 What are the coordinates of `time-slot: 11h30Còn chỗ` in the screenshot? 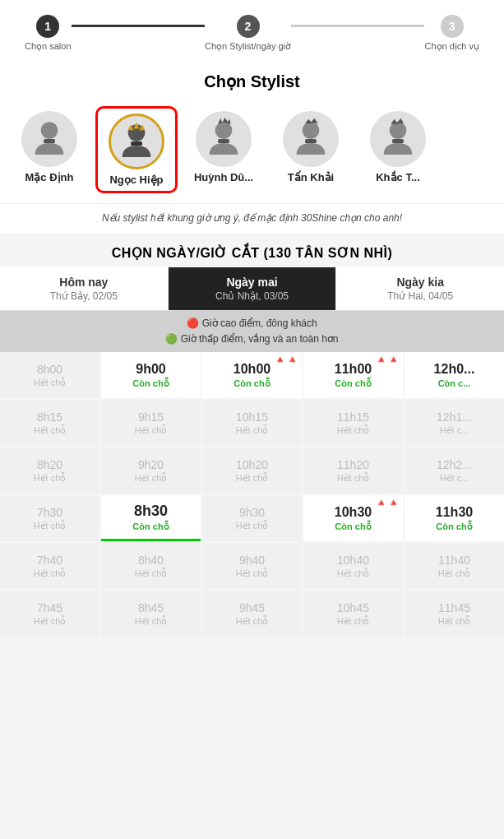 It's located at (454, 518).